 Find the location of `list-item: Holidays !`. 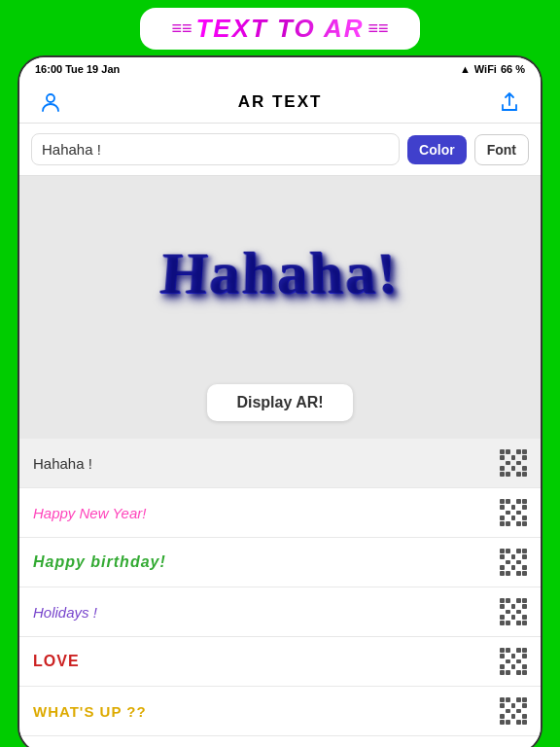

list-item: Holidays ! is located at coordinates (280, 613).